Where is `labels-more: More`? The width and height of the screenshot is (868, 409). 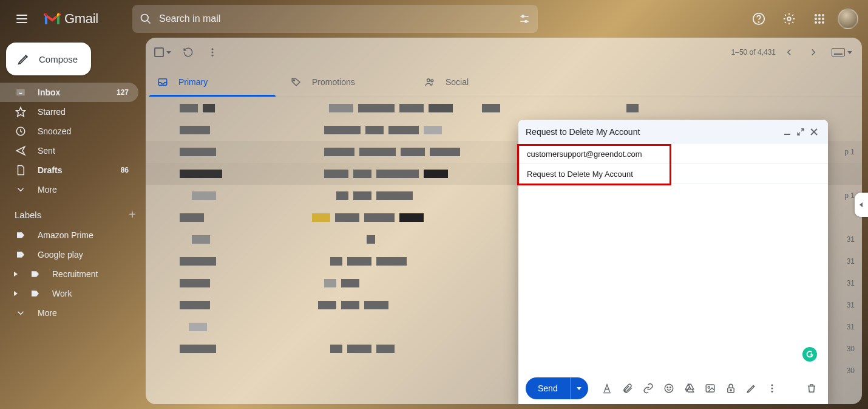
labels-more: More is located at coordinates (69, 313).